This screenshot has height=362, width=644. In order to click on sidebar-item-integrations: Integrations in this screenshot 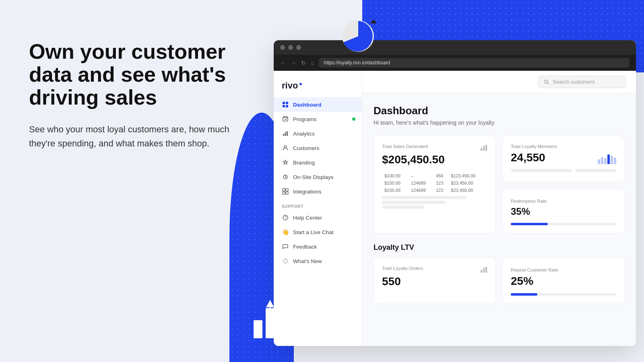, I will do `click(318, 191)`.